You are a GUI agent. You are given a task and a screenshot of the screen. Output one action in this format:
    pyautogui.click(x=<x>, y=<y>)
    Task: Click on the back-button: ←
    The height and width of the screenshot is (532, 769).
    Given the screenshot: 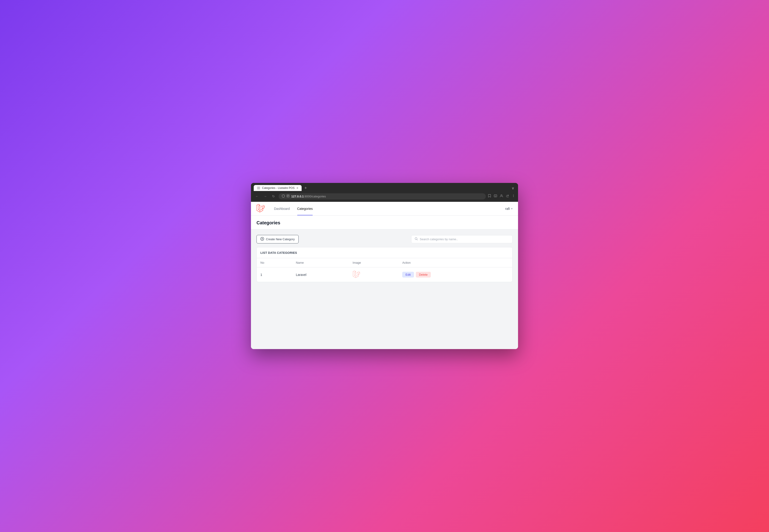 What is the action you would take?
    pyautogui.click(x=257, y=196)
    